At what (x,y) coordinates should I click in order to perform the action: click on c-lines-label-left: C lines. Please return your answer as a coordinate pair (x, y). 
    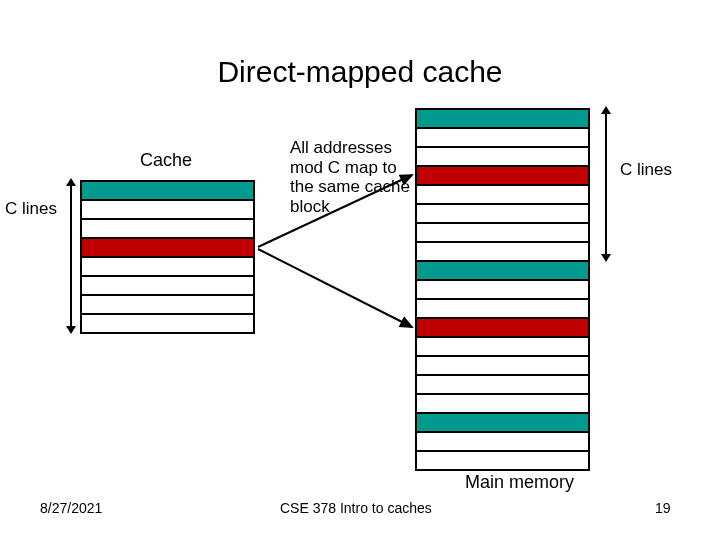
    Looking at the image, I should click on (31, 209).